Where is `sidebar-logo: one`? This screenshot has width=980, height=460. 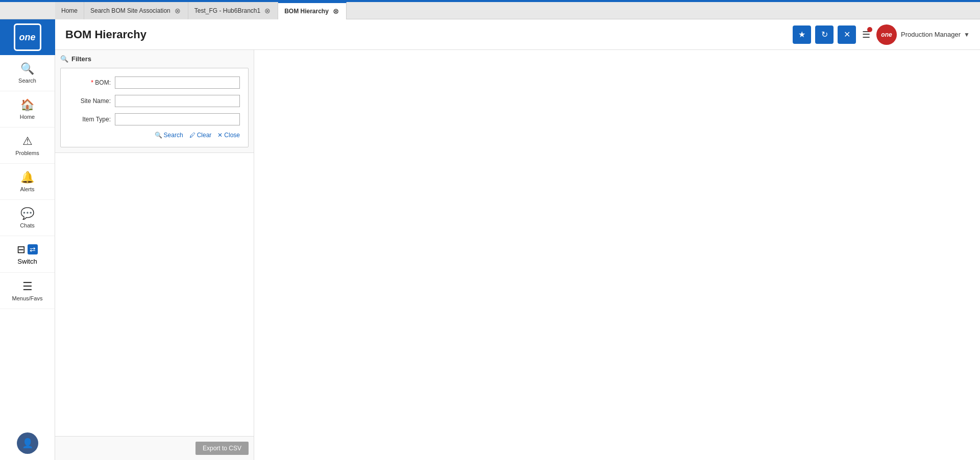
sidebar-logo: one is located at coordinates (28, 37).